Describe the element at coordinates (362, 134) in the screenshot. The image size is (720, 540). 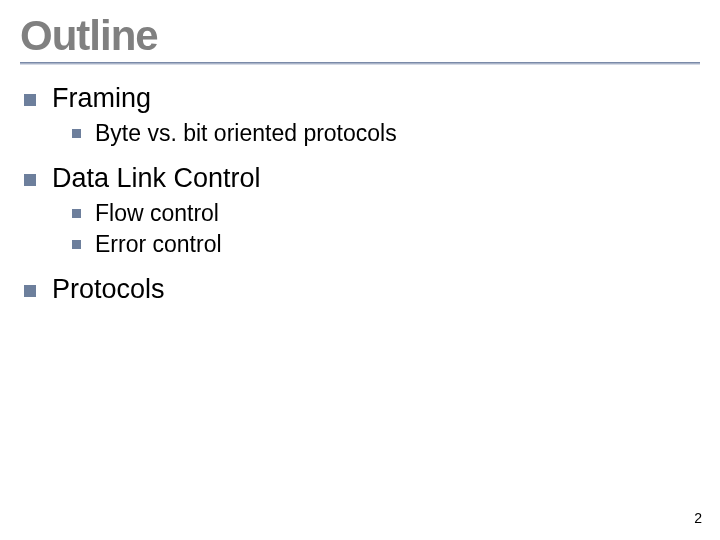
I see `sublist: Byte vs. bit oriented protocols` at that location.